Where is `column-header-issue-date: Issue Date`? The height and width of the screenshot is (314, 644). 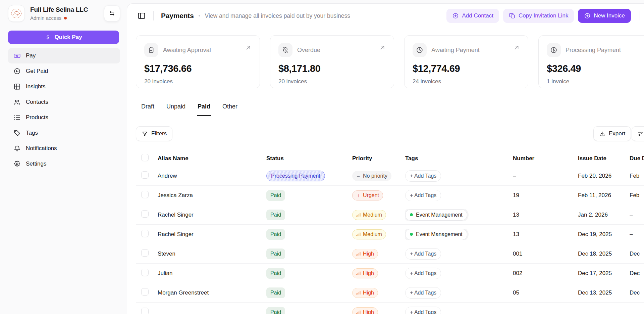
column-header-issue-date: Issue Date is located at coordinates (604, 159).